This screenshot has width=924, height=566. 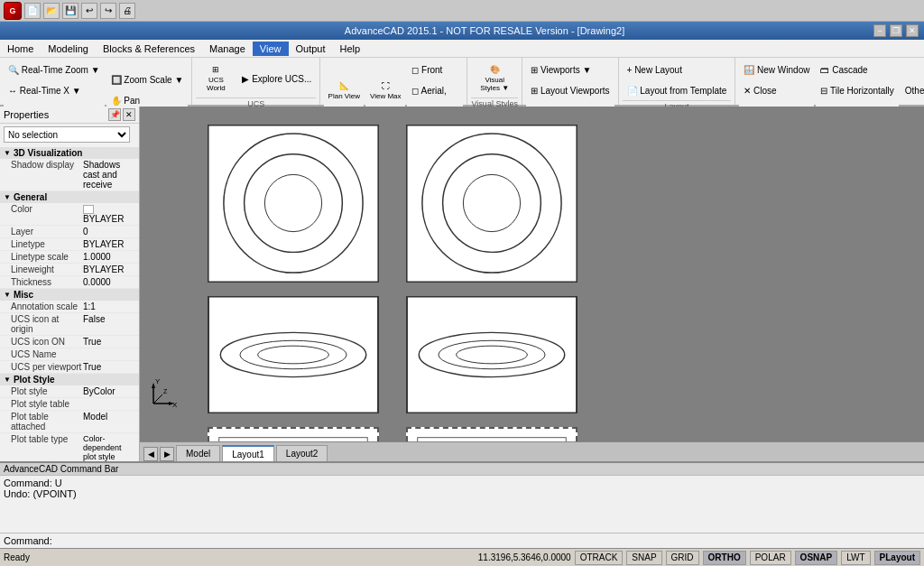 What do you see at coordinates (293, 435) in the screenshot?
I see `viewport-bot-left-svg` at bounding box center [293, 435].